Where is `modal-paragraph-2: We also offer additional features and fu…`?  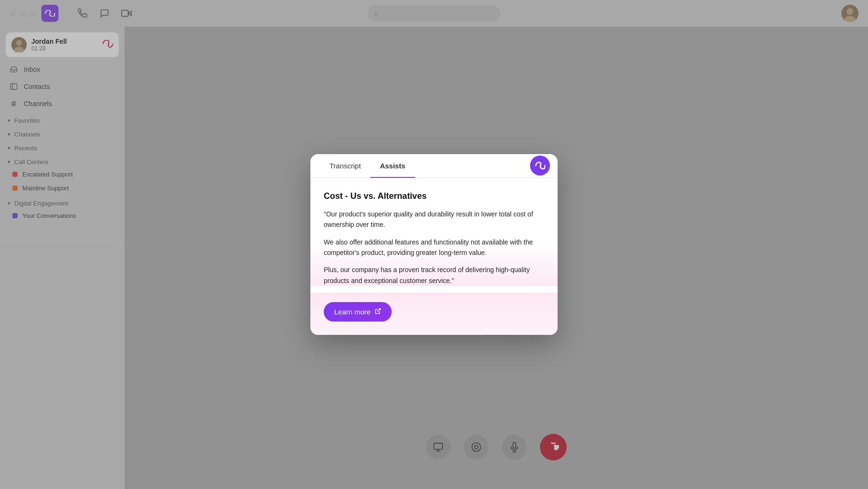
modal-paragraph-2: We also offer additional features and fu… is located at coordinates (434, 247).